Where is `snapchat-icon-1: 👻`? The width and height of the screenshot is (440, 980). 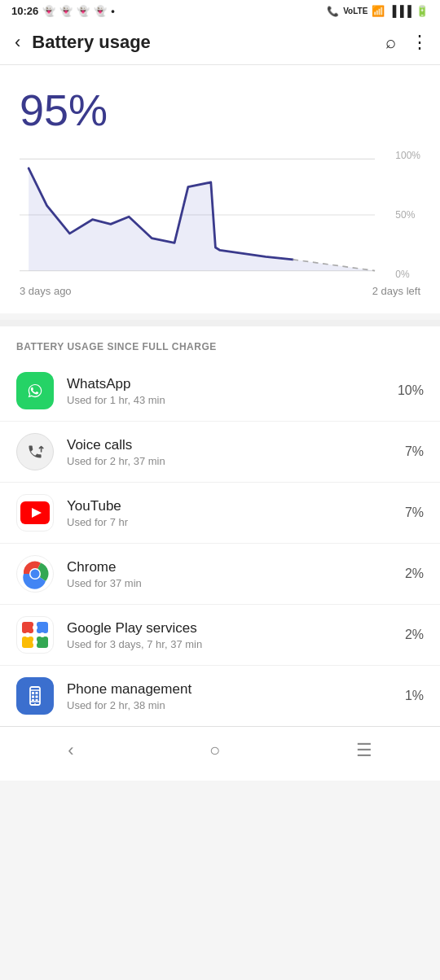 snapchat-icon-1: 👻 is located at coordinates (49, 11).